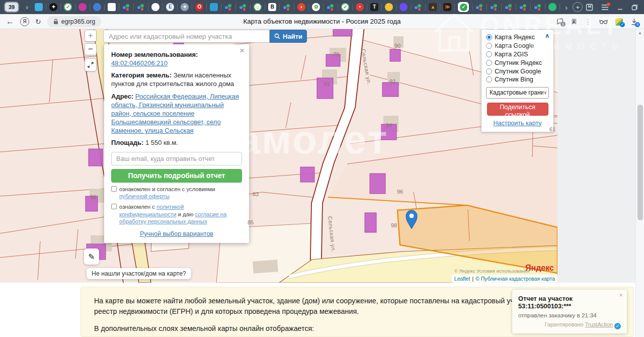 Image resolution: width=644 pixels, height=337 pixels. What do you see at coordinates (517, 79) in the screenshot?
I see `layer-option: Спутник Bing` at bounding box center [517, 79].